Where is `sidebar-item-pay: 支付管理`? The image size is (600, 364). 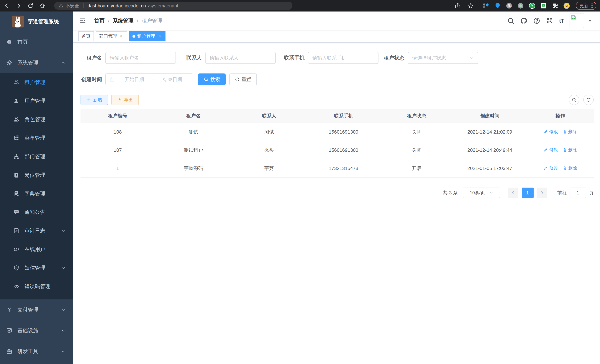 sidebar-item-pay: 支付管理 is located at coordinates (37, 310).